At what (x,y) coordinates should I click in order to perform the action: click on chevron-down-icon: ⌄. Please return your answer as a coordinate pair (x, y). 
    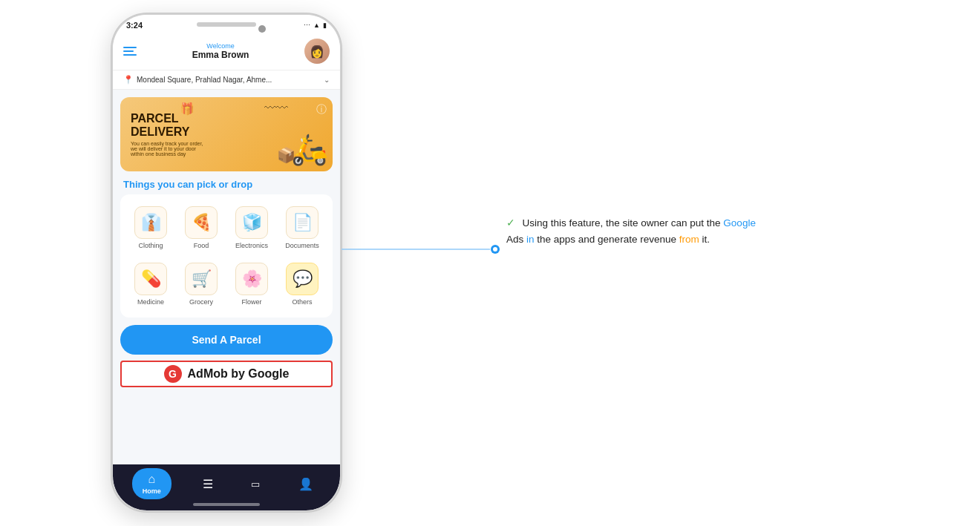
    Looking at the image, I should click on (327, 80).